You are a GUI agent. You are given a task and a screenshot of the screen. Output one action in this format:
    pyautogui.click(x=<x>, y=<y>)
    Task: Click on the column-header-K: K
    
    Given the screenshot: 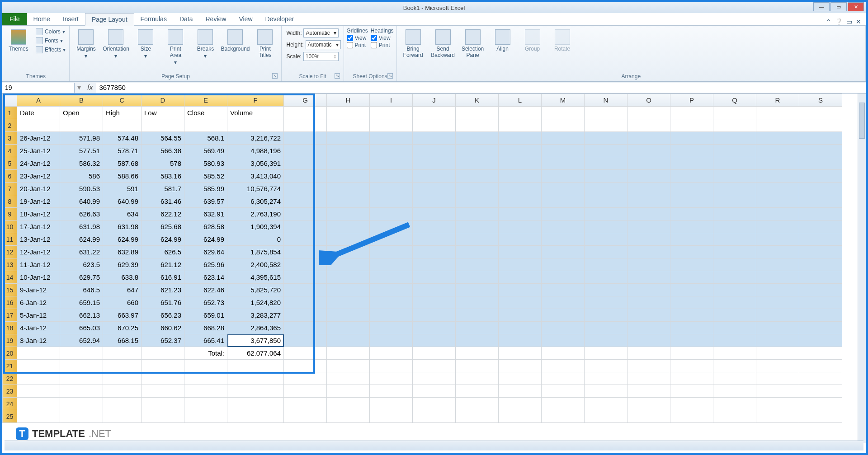 What is the action you would take?
    pyautogui.click(x=477, y=100)
    